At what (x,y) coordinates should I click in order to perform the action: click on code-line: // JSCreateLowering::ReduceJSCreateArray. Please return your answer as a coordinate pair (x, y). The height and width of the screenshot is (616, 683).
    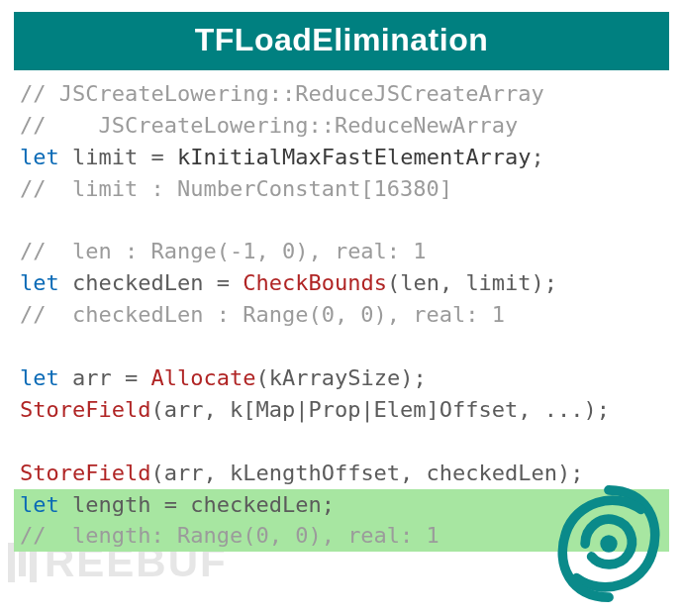
    Looking at the image, I should click on (342, 94).